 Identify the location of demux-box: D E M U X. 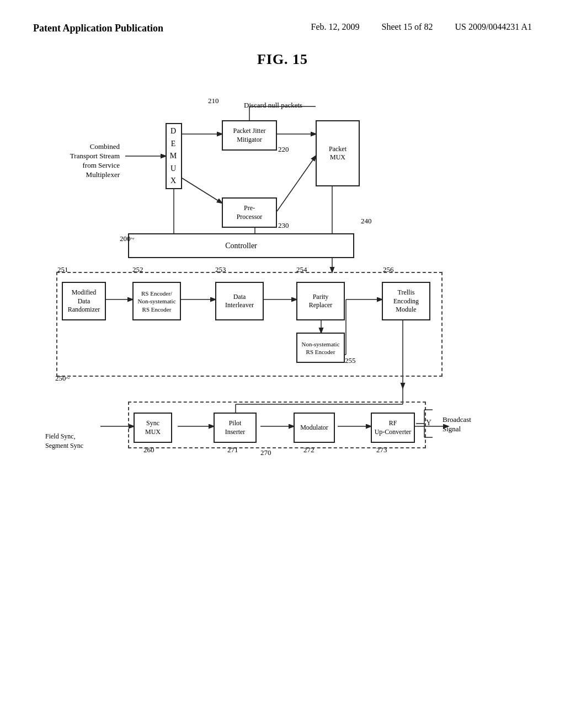
(174, 156).